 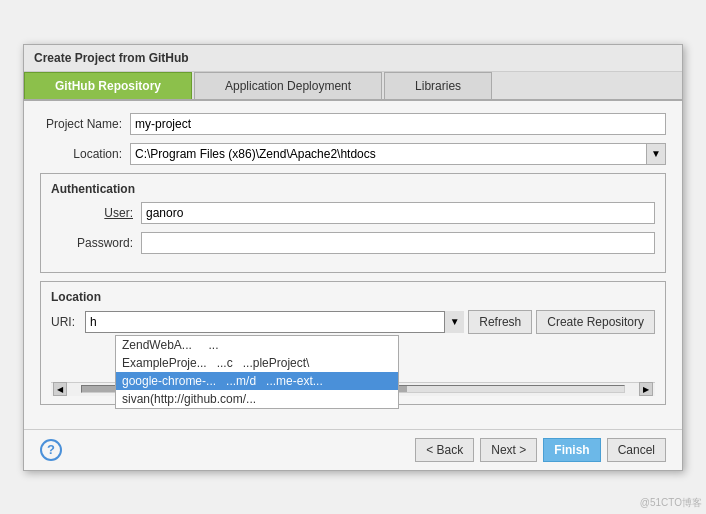 I want to click on create-repository-button: Create Repository, so click(x=596, y=322).